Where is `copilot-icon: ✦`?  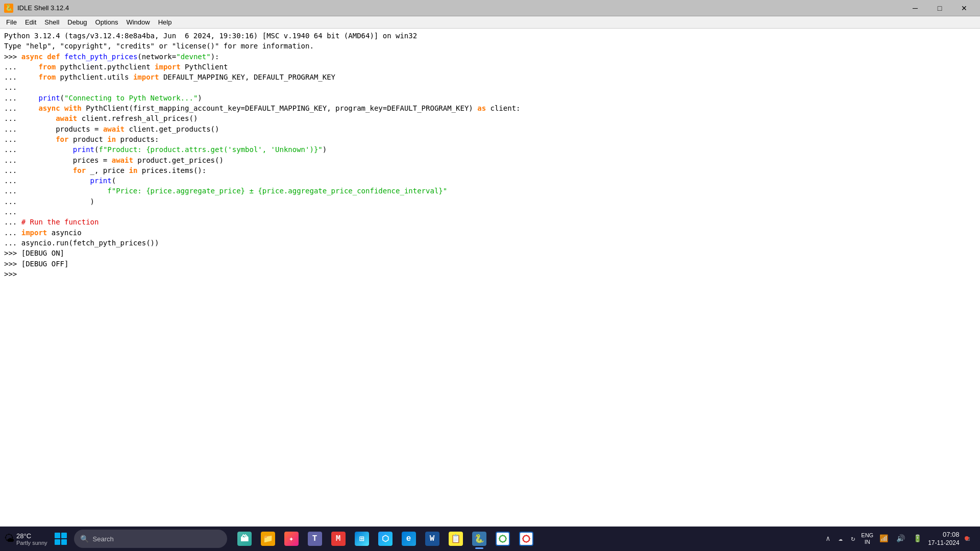
copilot-icon: ✦ is located at coordinates (291, 539).